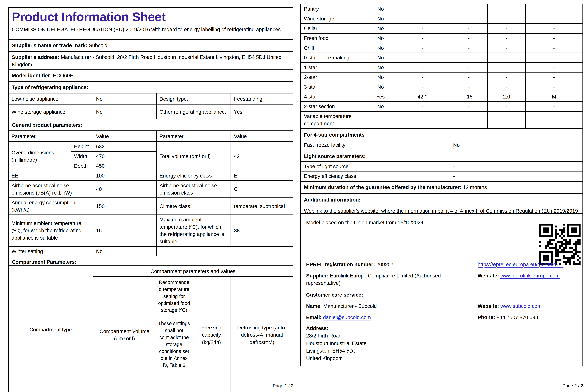 The width and height of the screenshot is (588, 392). Describe the element at coordinates (150, 176) in the screenshot. I see `table-row: EEI 100 Energy efficiency class E` at that location.